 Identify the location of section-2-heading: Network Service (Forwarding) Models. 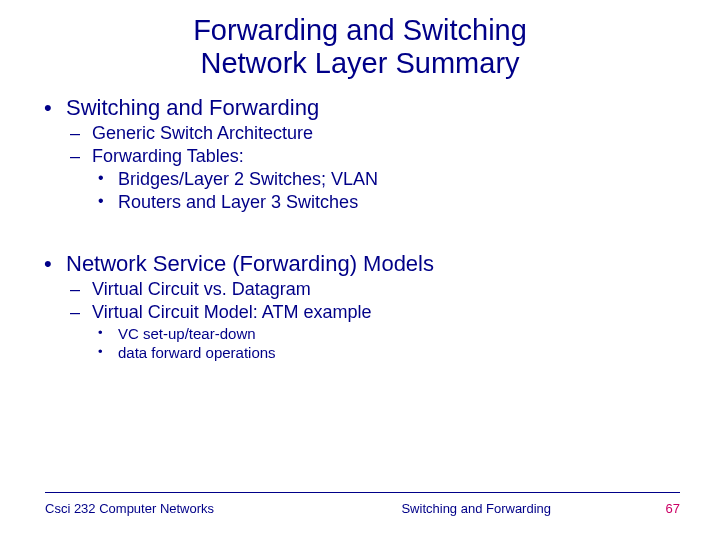
(250, 264).